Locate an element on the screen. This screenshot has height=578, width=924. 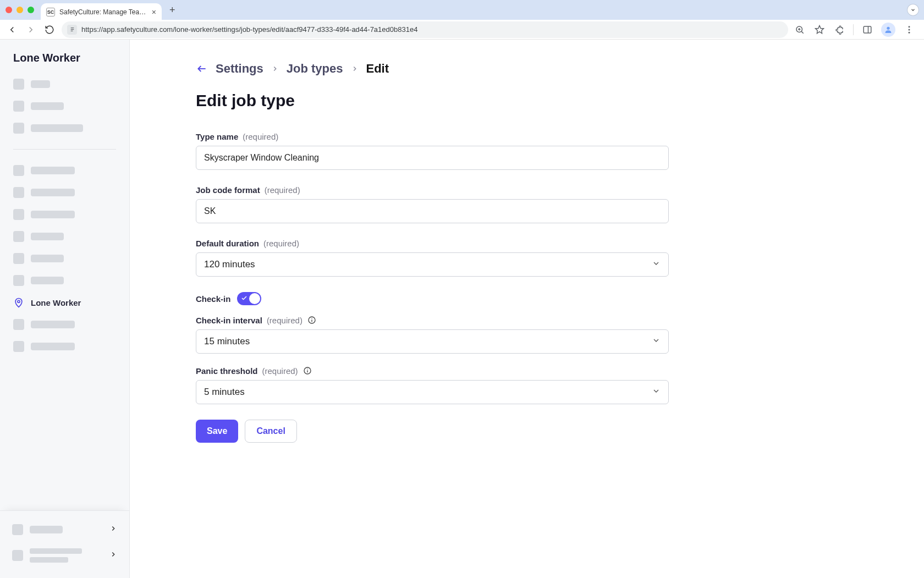
profile-avatar-icon is located at coordinates (888, 30).